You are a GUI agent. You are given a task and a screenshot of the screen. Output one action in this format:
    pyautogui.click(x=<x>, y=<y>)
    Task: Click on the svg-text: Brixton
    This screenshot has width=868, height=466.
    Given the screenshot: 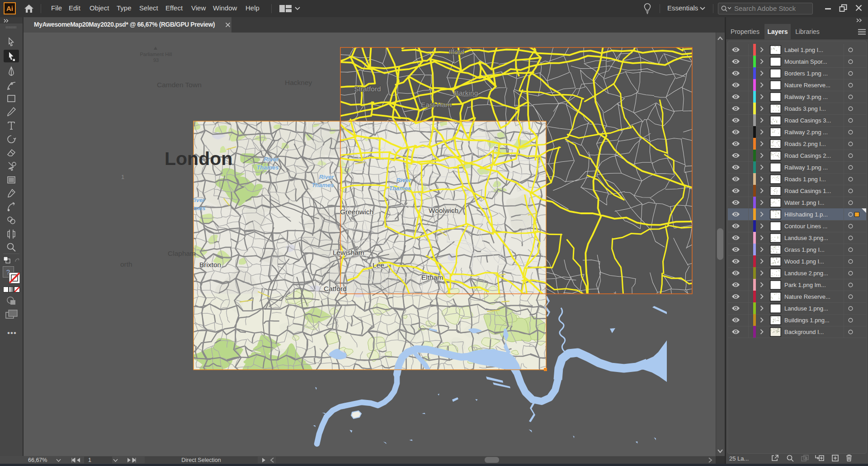 What is the action you would take?
    pyautogui.click(x=210, y=265)
    